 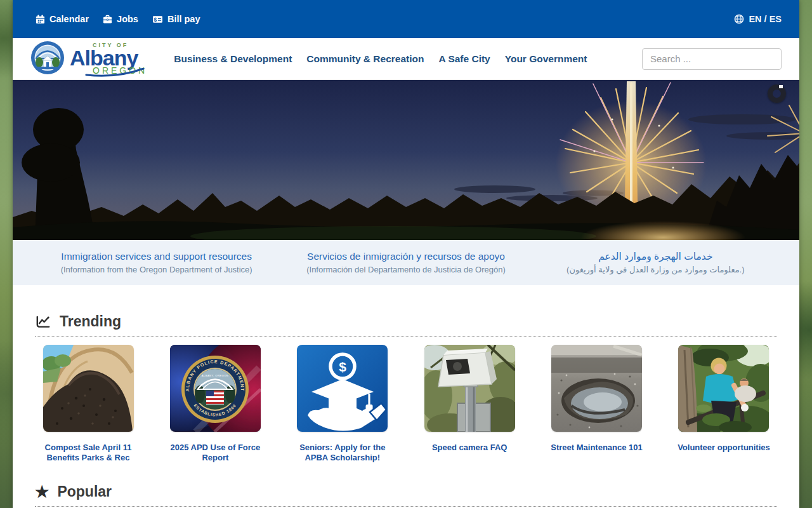 I want to click on jobs-link-label: Jobs, so click(x=128, y=19).